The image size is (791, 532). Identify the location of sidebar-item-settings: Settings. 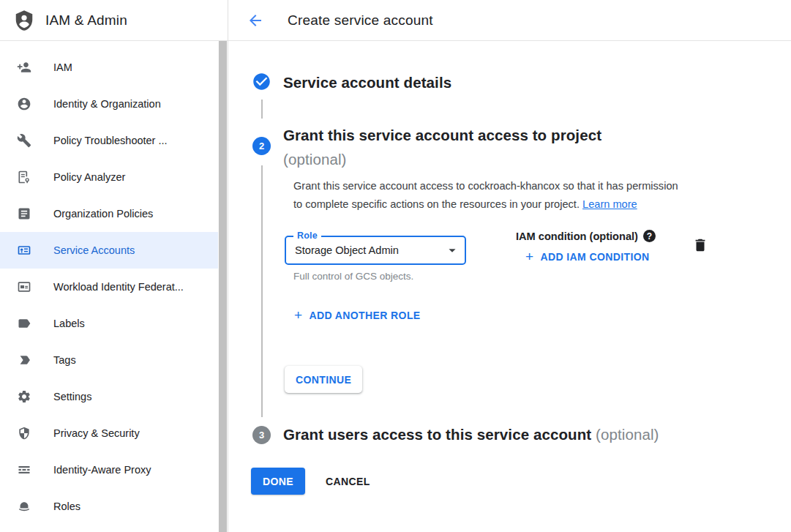
(109, 397).